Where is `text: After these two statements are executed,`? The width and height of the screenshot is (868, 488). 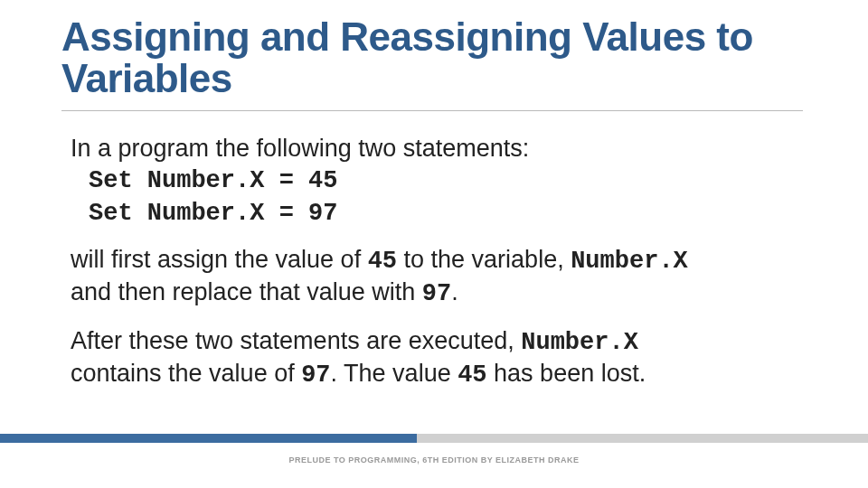 text: After these two statements are executed, is located at coordinates (296, 341).